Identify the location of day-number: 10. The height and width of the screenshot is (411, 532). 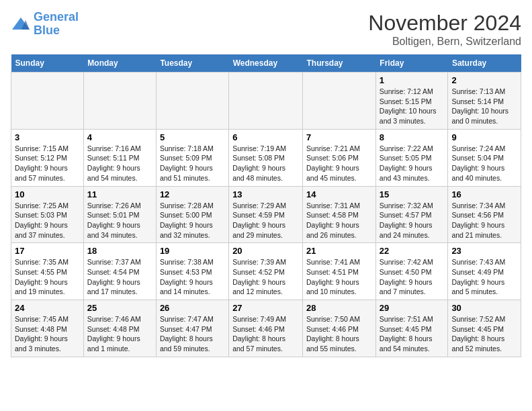
(47, 195).